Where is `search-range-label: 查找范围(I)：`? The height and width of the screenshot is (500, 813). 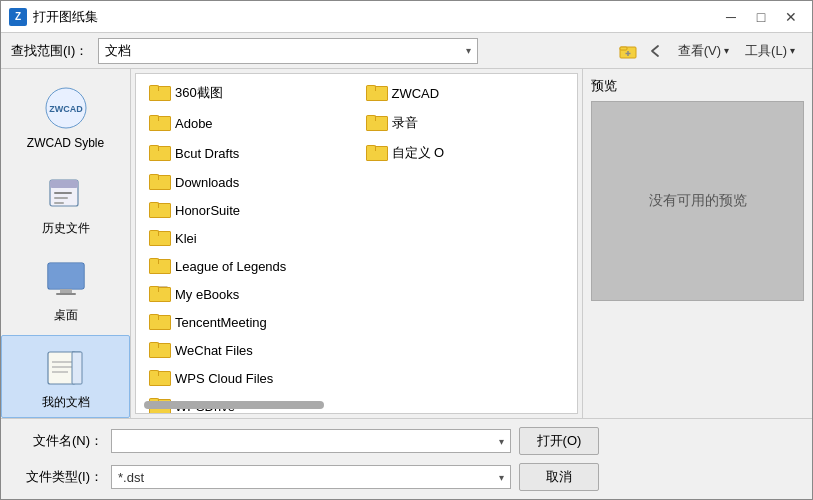
search-range-label: 查找范围(I)： is located at coordinates (50, 51).